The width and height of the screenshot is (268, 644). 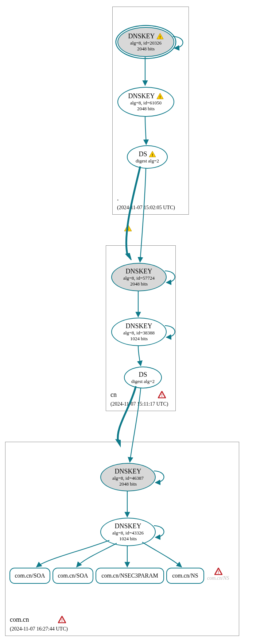 What do you see at coordinates (39, 624) in the screenshot?
I see `zone-comcn-label: com.cn ! (2024-11-07 16:27:44 UTC)` at bounding box center [39, 624].